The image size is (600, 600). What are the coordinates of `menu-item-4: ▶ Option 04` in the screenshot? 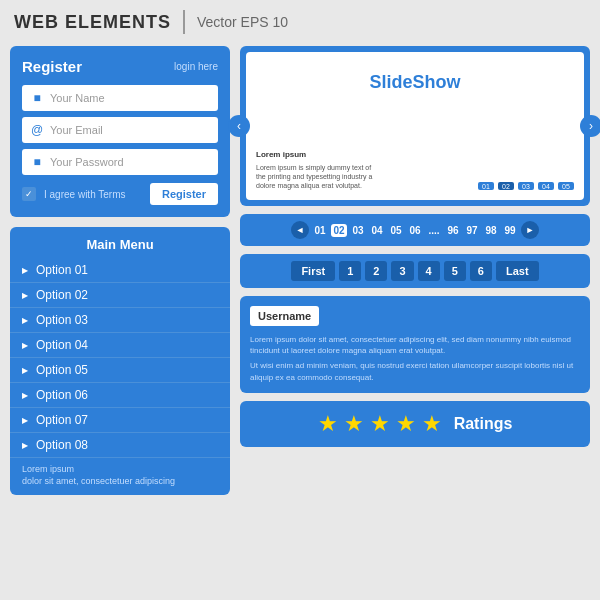 It's located at (120, 346).